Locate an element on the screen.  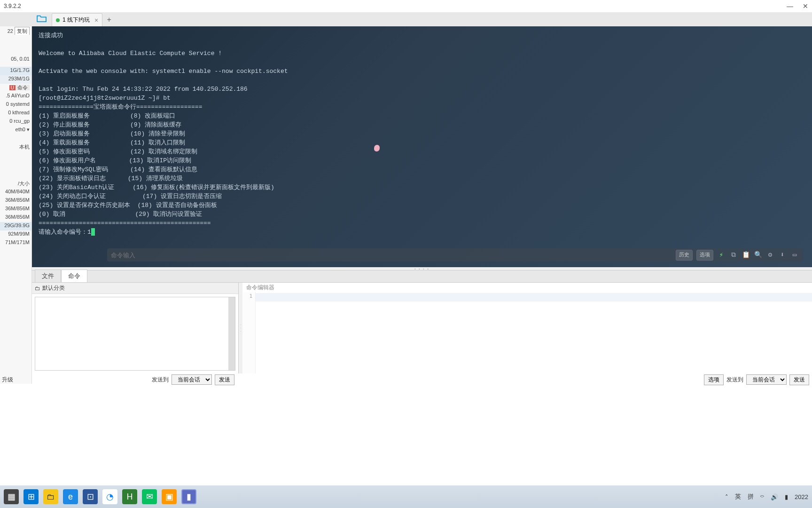
terminal-app-icon: ▮ is located at coordinates (189, 497).